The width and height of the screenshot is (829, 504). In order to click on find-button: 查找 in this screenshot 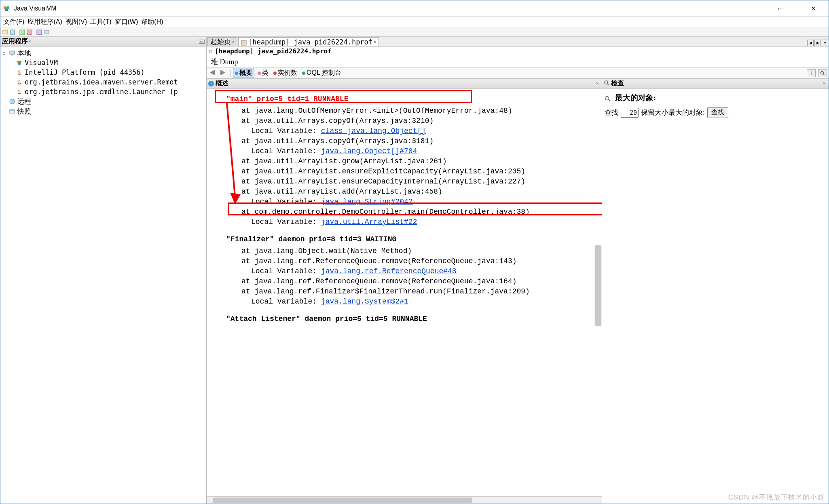, I will do `click(718, 112)`.